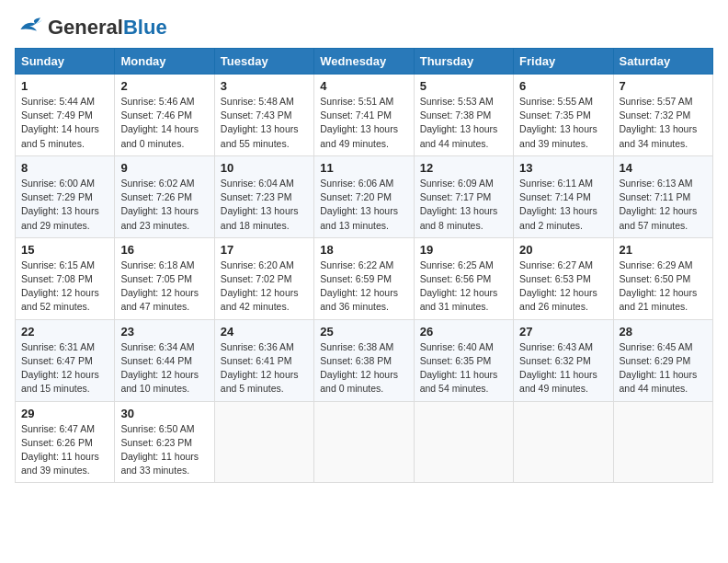 The image size is (728, 563). What do you see at coordinates (364, 62) in the screenshot?
I see `col-header-wednesday: Wednesday` at bounding box center [364, 62].